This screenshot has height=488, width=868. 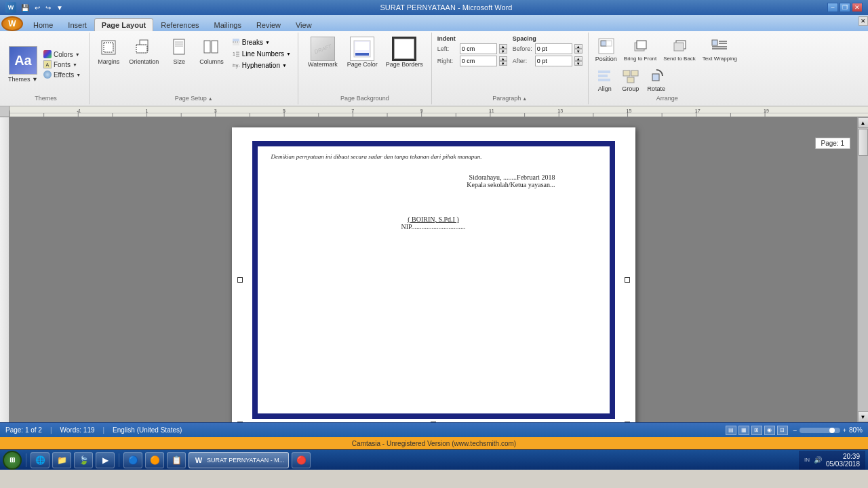 What do you see at coordinates (553, 49) in the screenshot?
I see `before-spacing-input` at bounding box center [553, 49].